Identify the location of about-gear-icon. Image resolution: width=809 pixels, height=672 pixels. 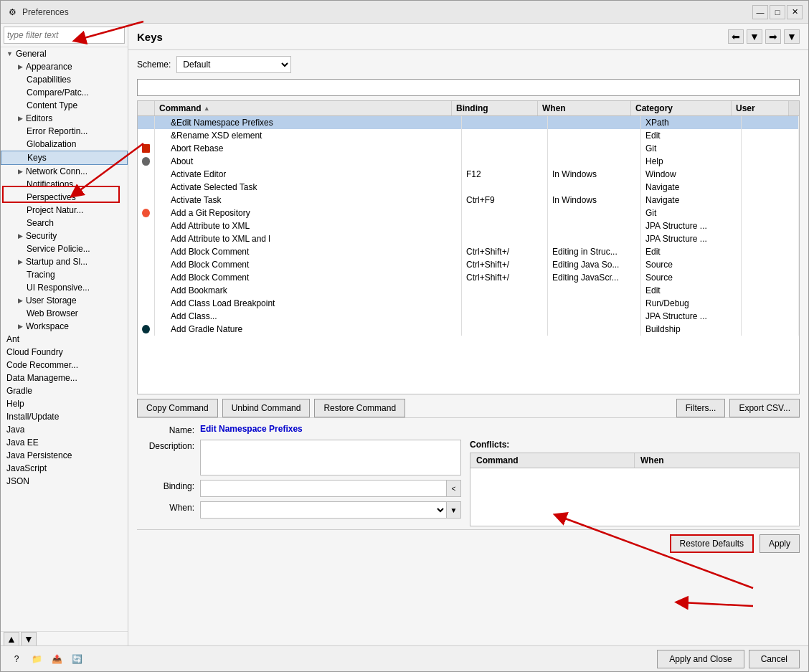
(146, 161).